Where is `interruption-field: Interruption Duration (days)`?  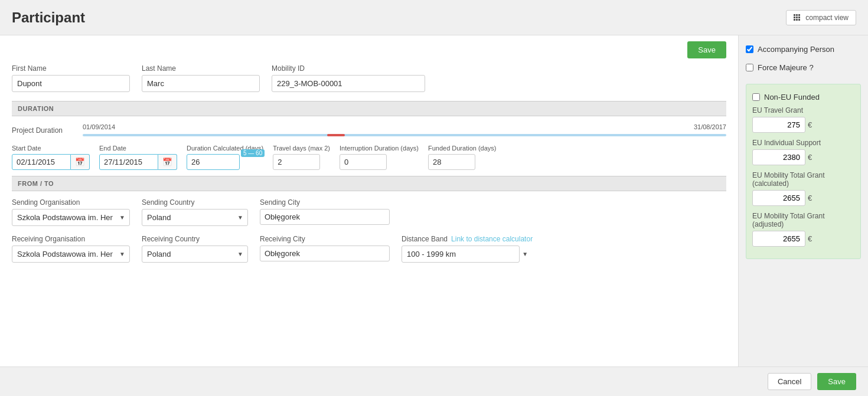
interruption-field: Interruption Duration (days) is located at coordinates (379, 157).